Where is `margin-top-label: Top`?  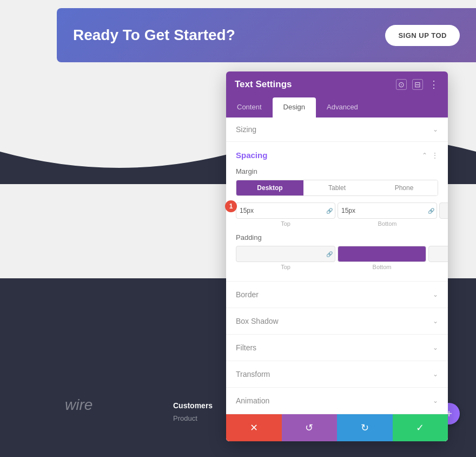
margin-top-label: Top is located at coordinates (286, 224).